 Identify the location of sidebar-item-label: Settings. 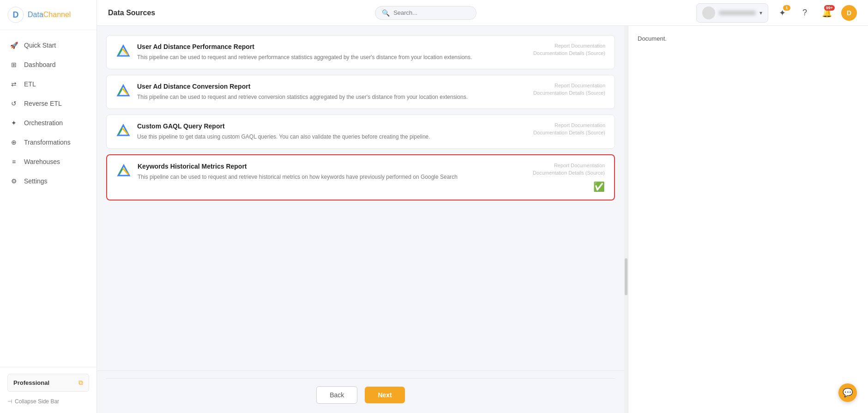
(36, 181).